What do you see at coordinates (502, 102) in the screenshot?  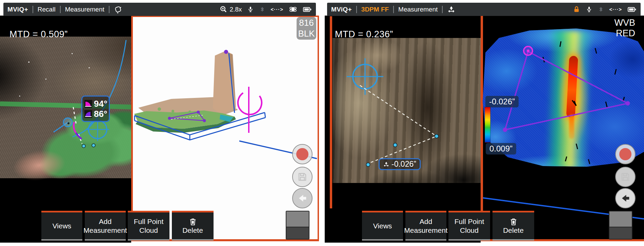 I see `scale-max-label: -0.026”` at bounding box center [502, 102].